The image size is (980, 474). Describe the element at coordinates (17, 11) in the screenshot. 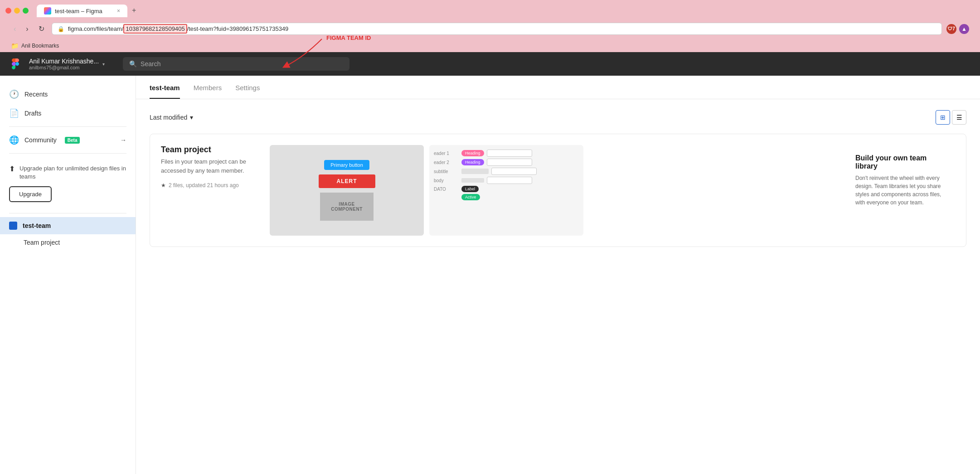

I see `traffic-lights` at that location.